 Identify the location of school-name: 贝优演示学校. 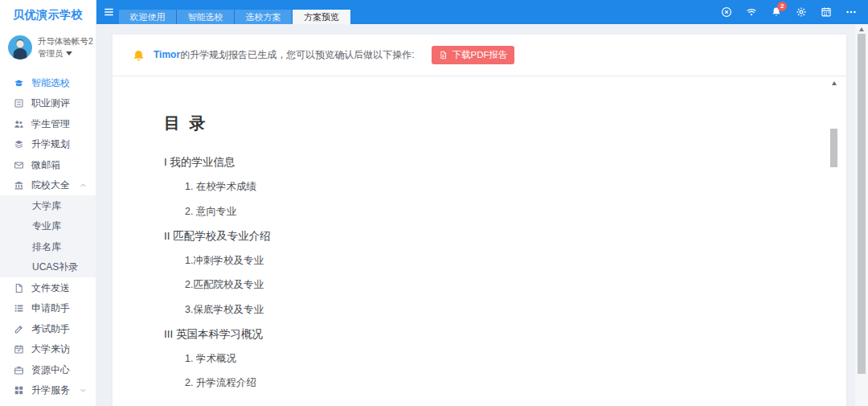
(48, 17).